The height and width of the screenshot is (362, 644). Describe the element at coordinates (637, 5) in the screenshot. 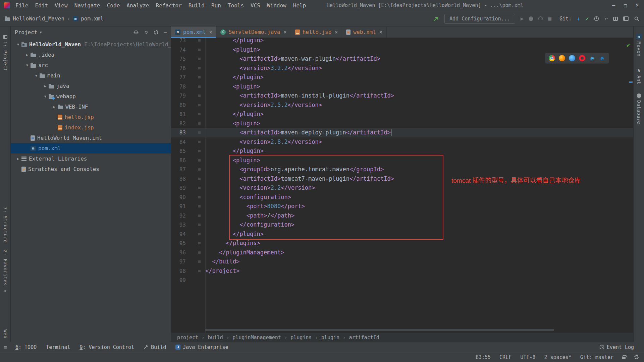

I see `close-button: ×` at that location.